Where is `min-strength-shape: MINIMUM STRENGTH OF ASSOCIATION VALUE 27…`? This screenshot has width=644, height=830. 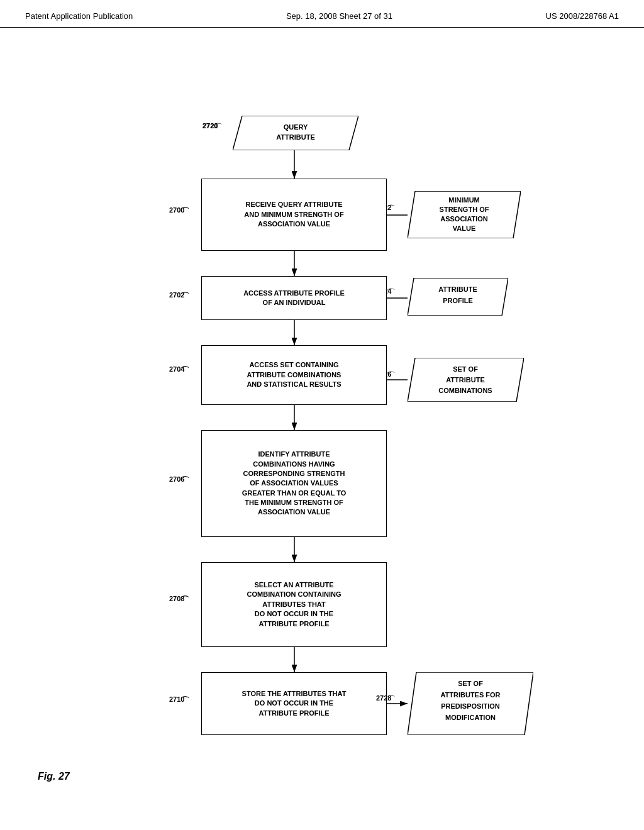
min-strength-shape: MINIMUM STRENGTH OF ASSOCIATION VALUE 27… is located at coordinates (464, 215).